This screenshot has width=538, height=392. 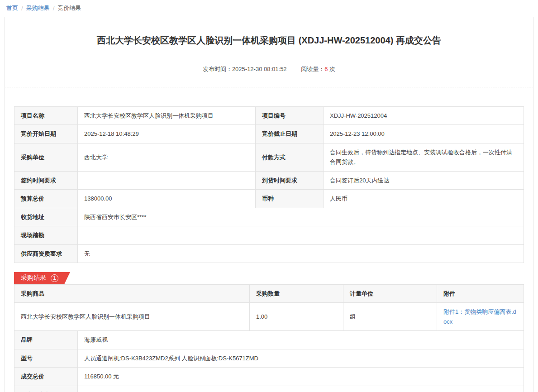 I want to click on attachment-link: 附件1：货物类响应偏离表.docx, so click(x=480, y=316).